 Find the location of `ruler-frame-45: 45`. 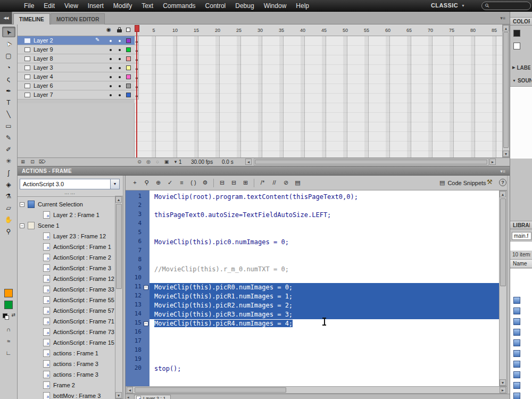

ruler-frame-45: 45 is located at coordinates (324, 30).